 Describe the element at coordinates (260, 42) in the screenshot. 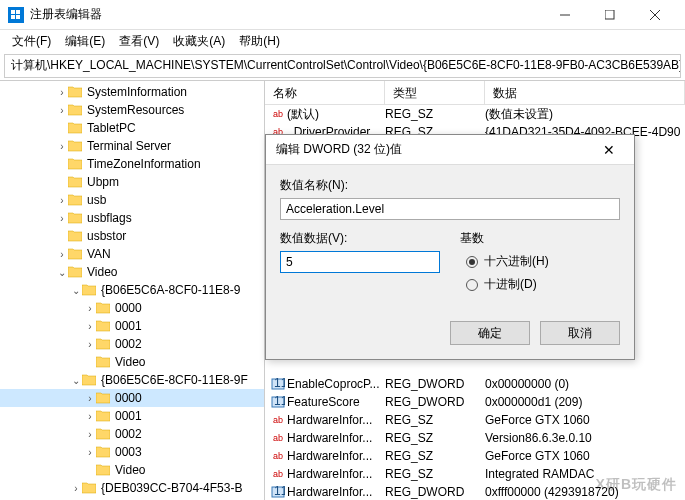

I see `menu-help: 帮助(H)` at that location.